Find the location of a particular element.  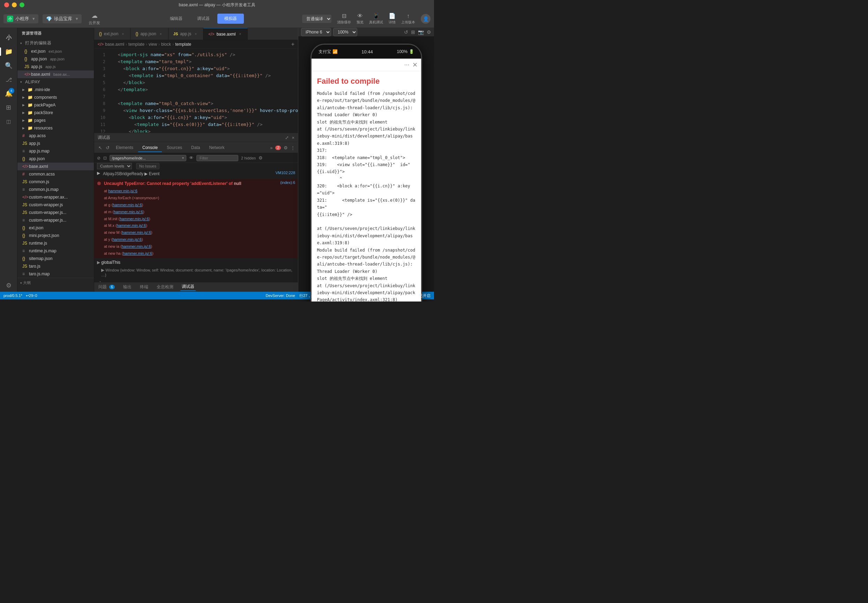

activity-miniprogram: 小 is located at coordinates (9, 38).